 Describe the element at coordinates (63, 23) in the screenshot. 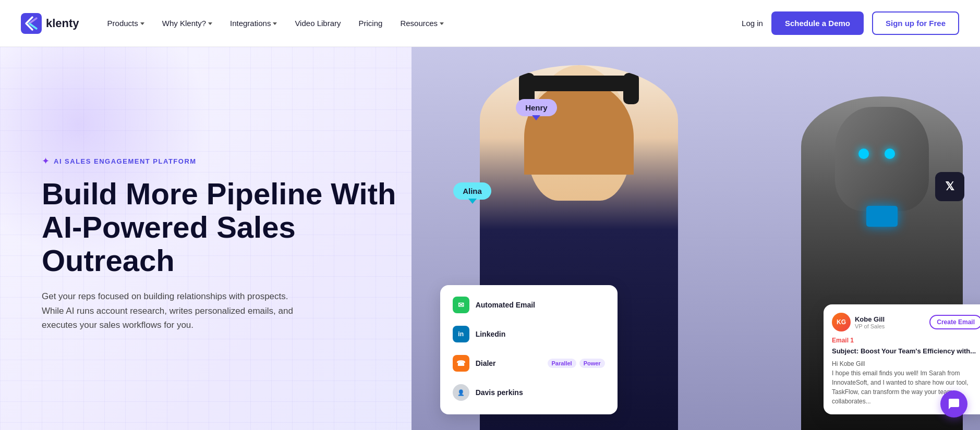

I see `brand-name: klenty` at that location.